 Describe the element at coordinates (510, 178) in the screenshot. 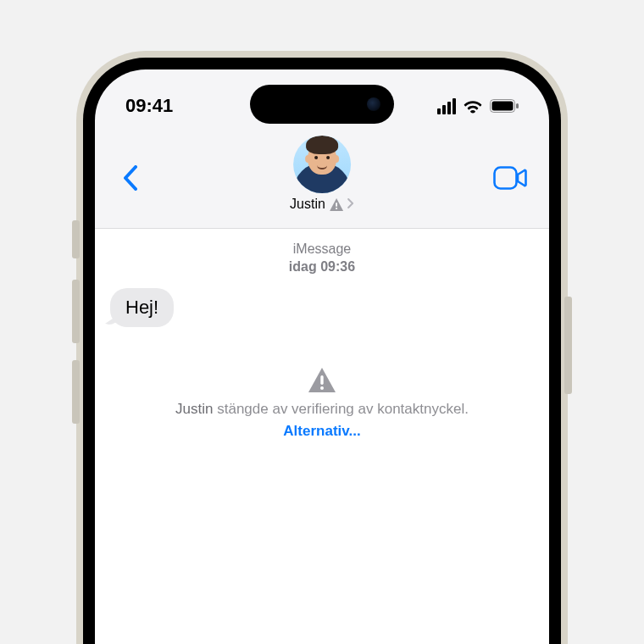

I see `facetime-button` at that location.